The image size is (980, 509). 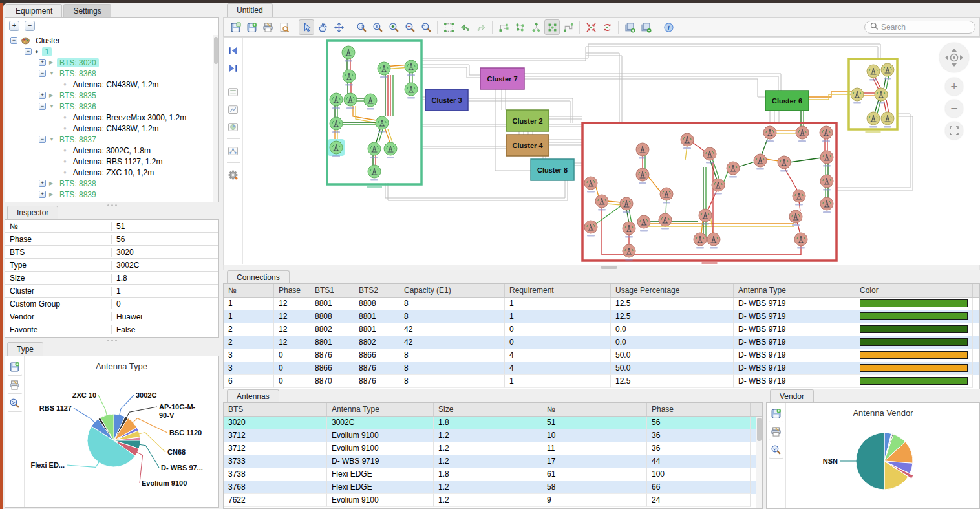 I want to click on tree-item: +▶BTS: 8835, so click(x=109, y=96).